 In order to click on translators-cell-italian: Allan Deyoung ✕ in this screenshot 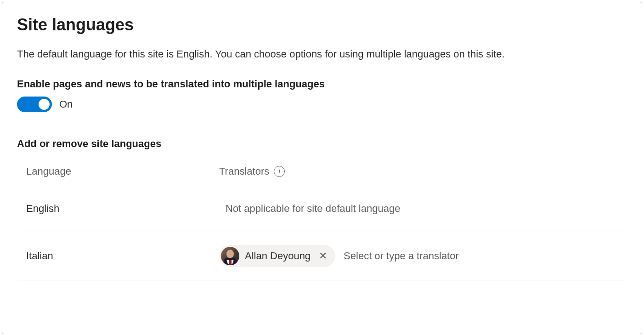, I will do `click(418, 256)`.